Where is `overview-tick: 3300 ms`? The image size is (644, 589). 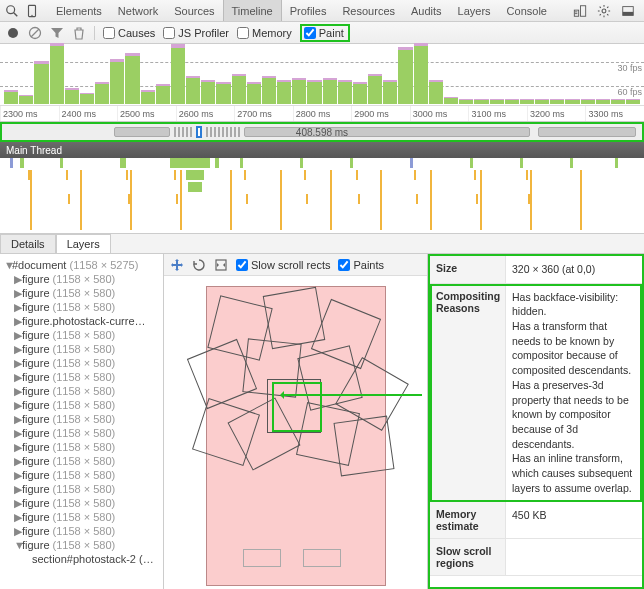
overview-tick: 3300 ms is located at coordinates (614, 114).